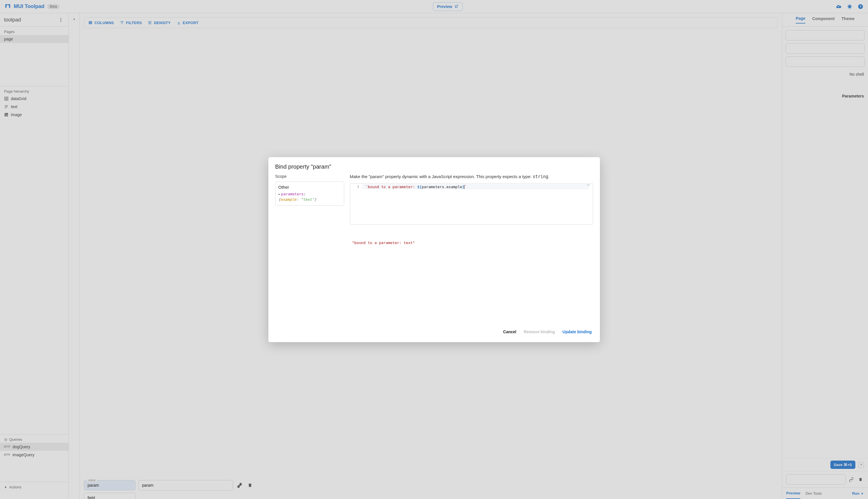 This screenshot has height=499, width=868. What do you see at coordinates (310, 187) in the screenshot?
I see `scope-section-other: Other` at bounding box center [310, 187].